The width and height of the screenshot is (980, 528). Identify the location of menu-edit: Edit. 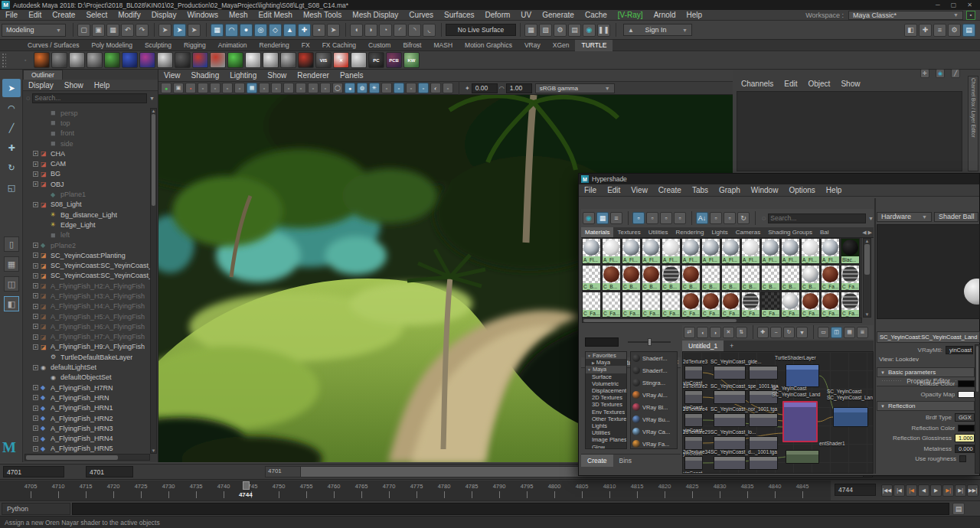
(35, 15).